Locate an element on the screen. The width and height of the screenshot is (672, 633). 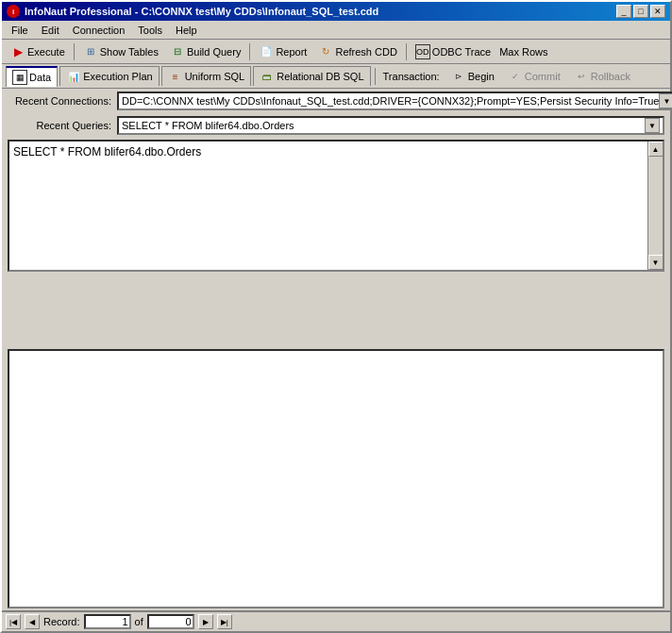
menu-help: Help is located at coordinates (187, 30).